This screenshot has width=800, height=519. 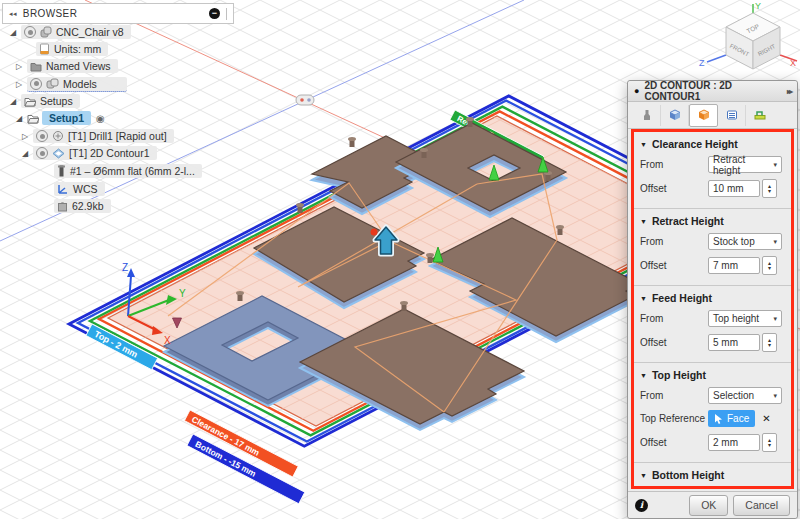 I want to click on dialog-title-bar: ● 2D CONTOUR : 2D CONTOUR1 ▸▸, so click(x=712, y=92).